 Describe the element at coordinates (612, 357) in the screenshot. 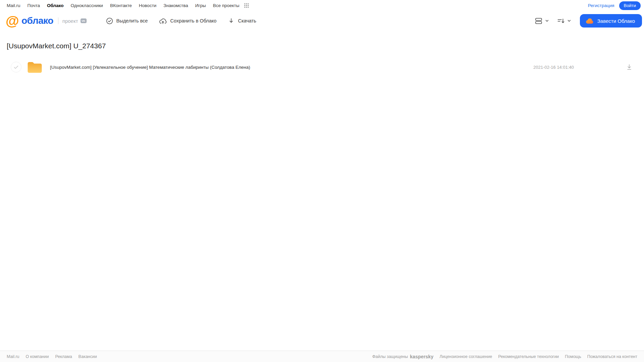

I see `footer-link-report-content: Пожаловаться на контент` at that location.